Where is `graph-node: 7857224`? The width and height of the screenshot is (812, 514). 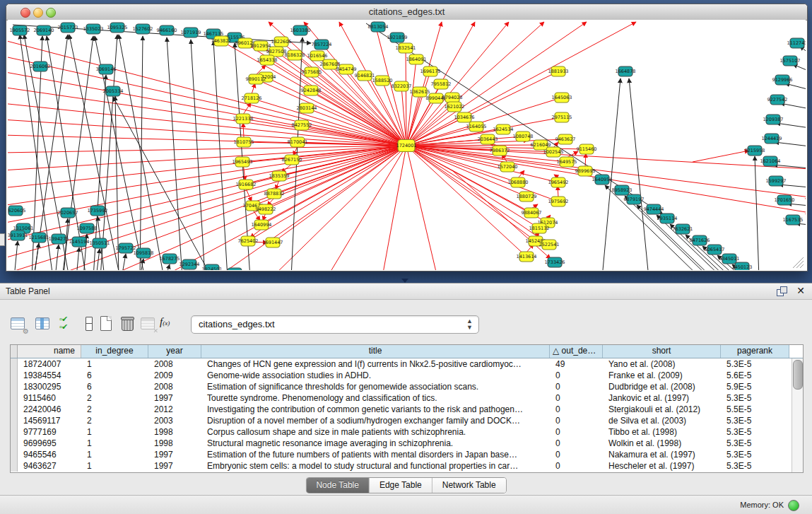
graph-node: 7857224 is located at coordinates (322, 45).